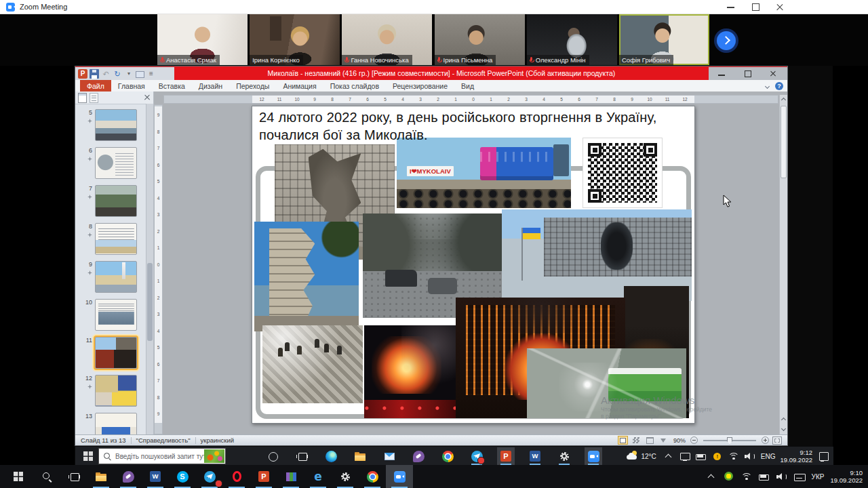 Image resolution: width=868 pixels, height=488 pixels. I want to click on status-language: украинский, so click(218, 441).